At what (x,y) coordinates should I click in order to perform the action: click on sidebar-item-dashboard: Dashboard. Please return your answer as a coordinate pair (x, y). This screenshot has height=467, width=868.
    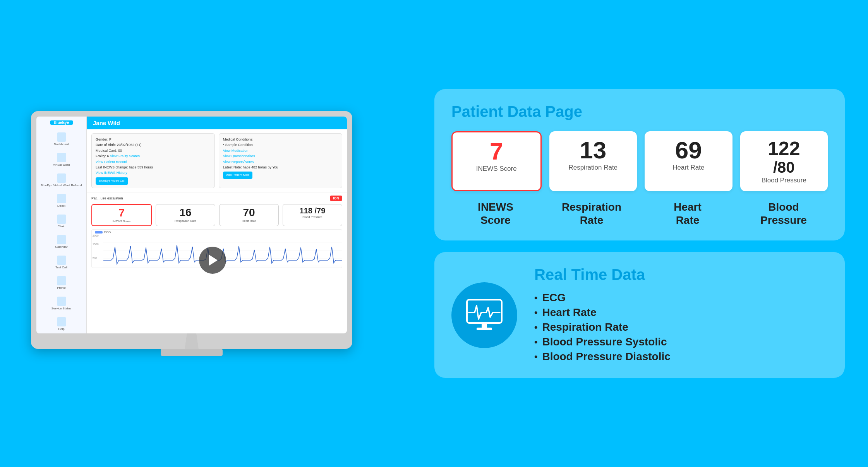
    Looking at the image, I should click on (61, 139).